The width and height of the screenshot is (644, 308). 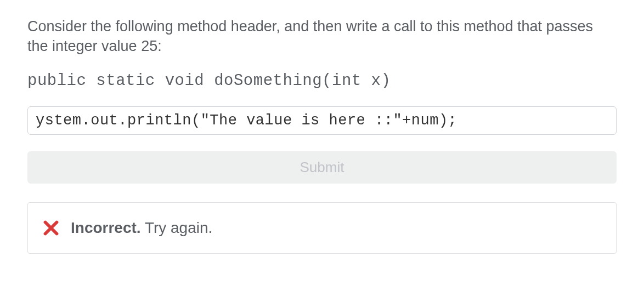 What do you see at coordinates (51, 228) in the screenshot?
I see `x-icon` at bounding box center [51, 228].